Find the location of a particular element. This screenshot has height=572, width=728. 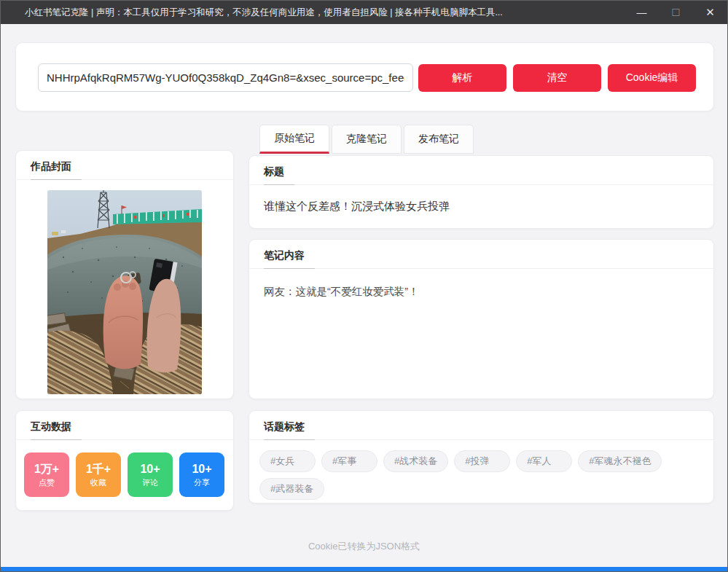

close-icon: ✕ is located at coordinates (710, 12).